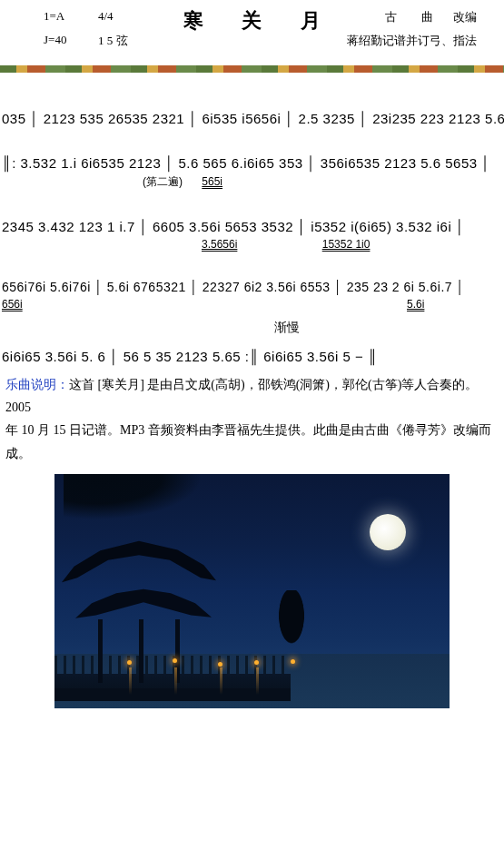  Describe the element at coordinates (249, 441) in the screenshot. I see `description-line-2: 年 10 月 15 日记谱。MP3 音频资料由李晋福先生提供。此曲是由古曲《倦寻…` at that location.